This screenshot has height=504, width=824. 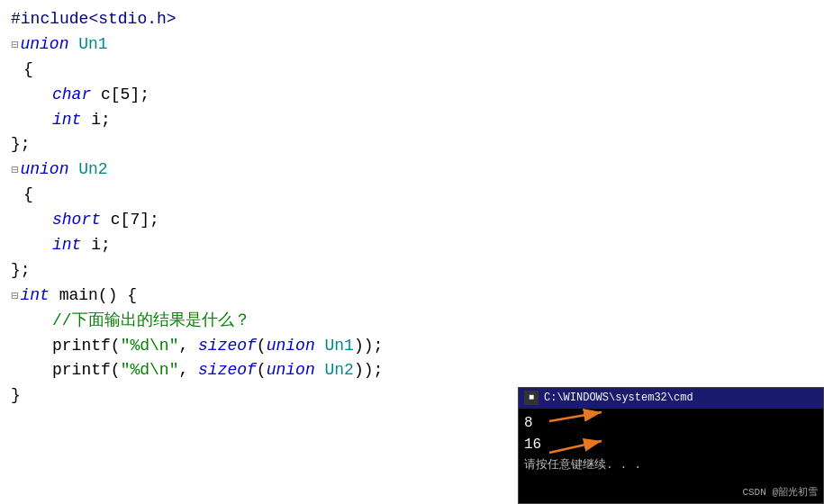 What do you see at coordinates (671, 444) in the screenshot?
I see `terminal-body: 8 16 请按任意键继续. . .` at bounding box center [671, 444].